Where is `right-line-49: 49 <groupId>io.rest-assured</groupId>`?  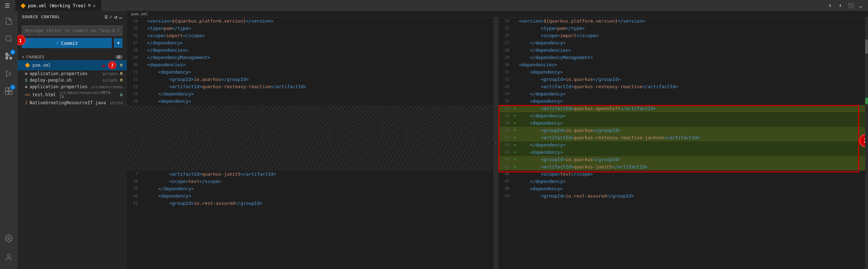
right-line-49: 49 <groupId>io.rest-assured</groupId> is located at coordinates (682, 196).